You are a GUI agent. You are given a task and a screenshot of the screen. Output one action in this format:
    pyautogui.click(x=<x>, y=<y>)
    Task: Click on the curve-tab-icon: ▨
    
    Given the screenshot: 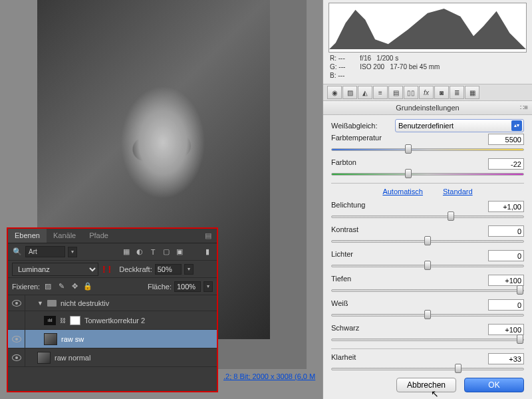 What is the action you would take?
    pyautogui.click(x=350, y=92)
    